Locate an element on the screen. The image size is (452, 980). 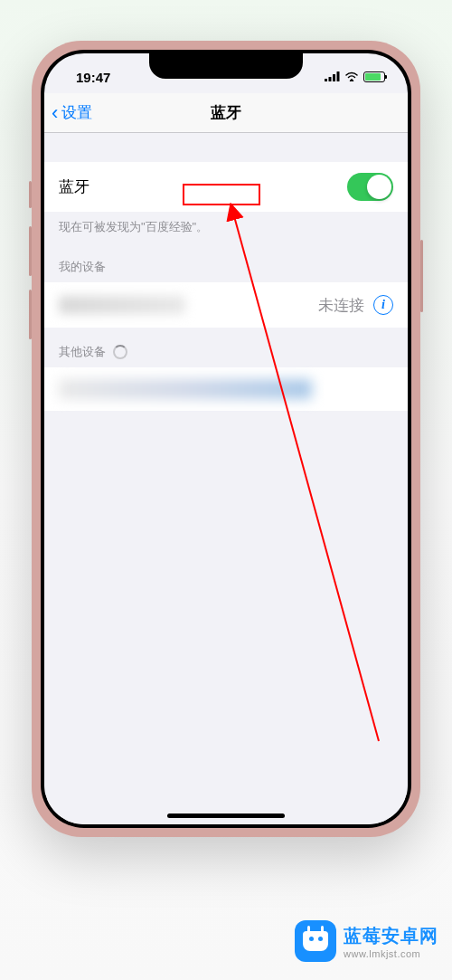
back-button: ‹ 设置 is located at coordinates (69, 113).